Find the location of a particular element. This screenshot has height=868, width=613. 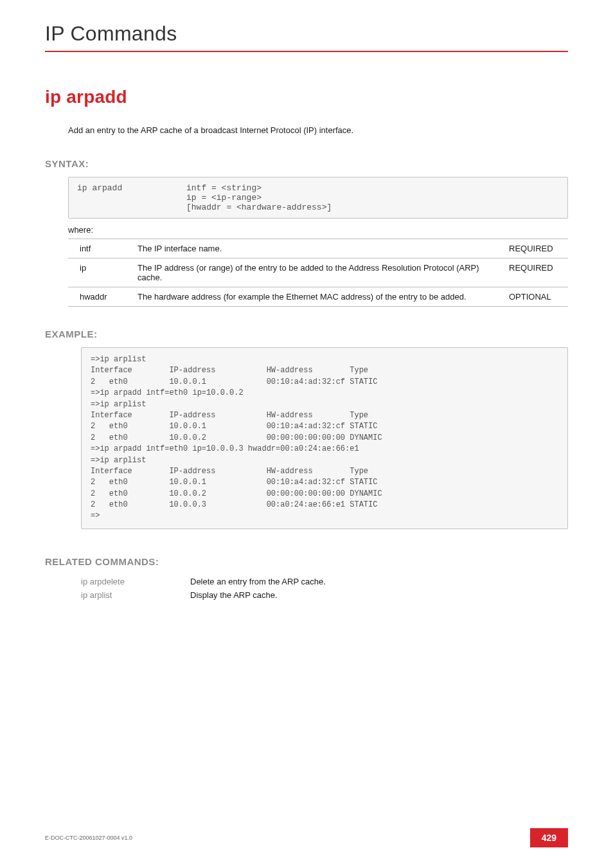

param-row: intf The IP interface name. REQUIRED is located at coordinates (318, 249).